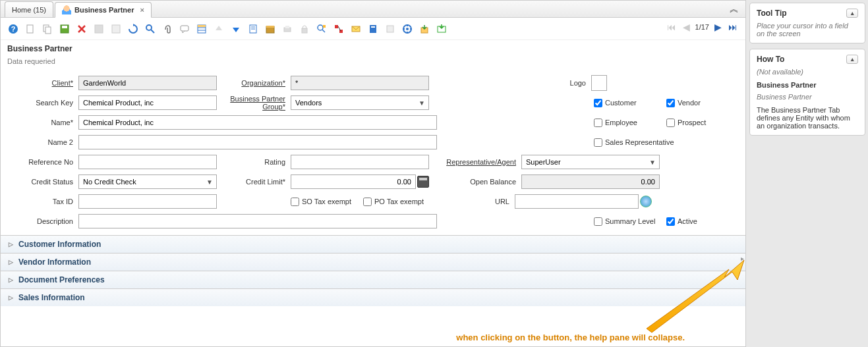 This screenshot has width=868, height=347. I want to click on taxid-field, so click(148, 201).